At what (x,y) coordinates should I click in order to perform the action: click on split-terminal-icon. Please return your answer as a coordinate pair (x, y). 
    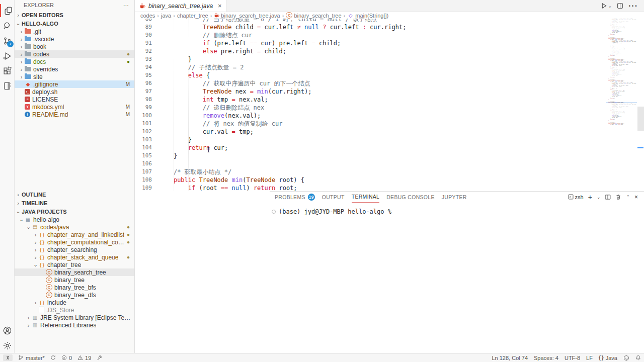
    Looking at the image, I should click on (608, 197).